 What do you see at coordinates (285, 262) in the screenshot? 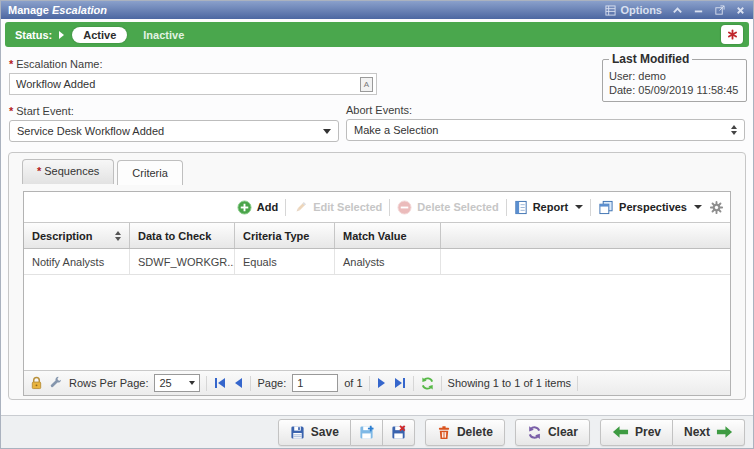
I see `cell-criteria-type: Equals` at bounding box center [285, 262].